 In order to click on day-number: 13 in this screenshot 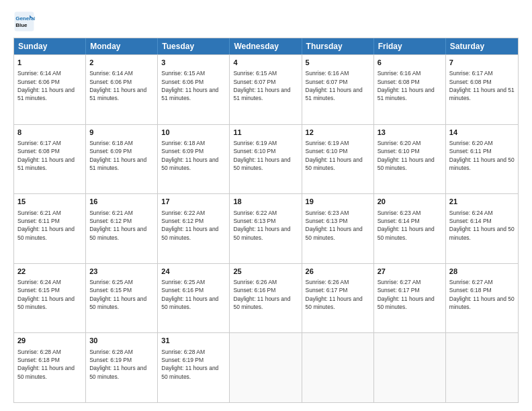, I will do `click(410, 133)`.